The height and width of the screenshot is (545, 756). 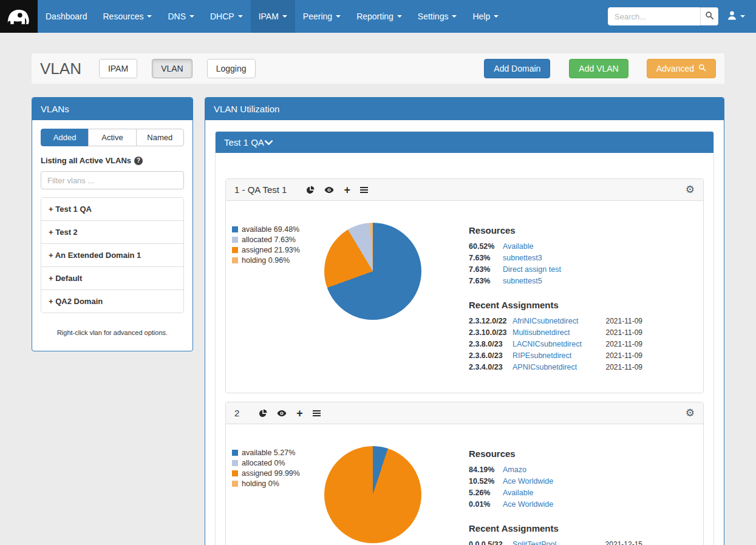 What do you see at coordinates (465, 142) in the screenshot?
I see `vlan-section-header: Test 1 QA` at bounding box center [465, 142].